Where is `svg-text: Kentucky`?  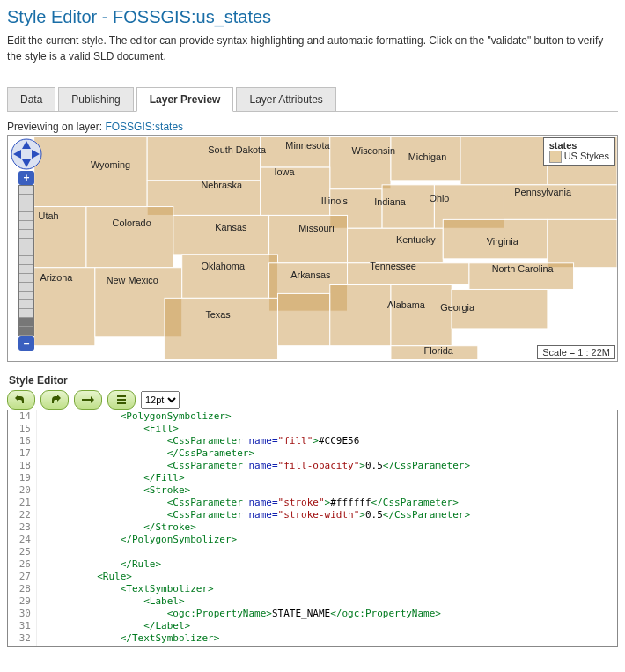
svg-text: Kentucky is located at coordinates (415, 240).